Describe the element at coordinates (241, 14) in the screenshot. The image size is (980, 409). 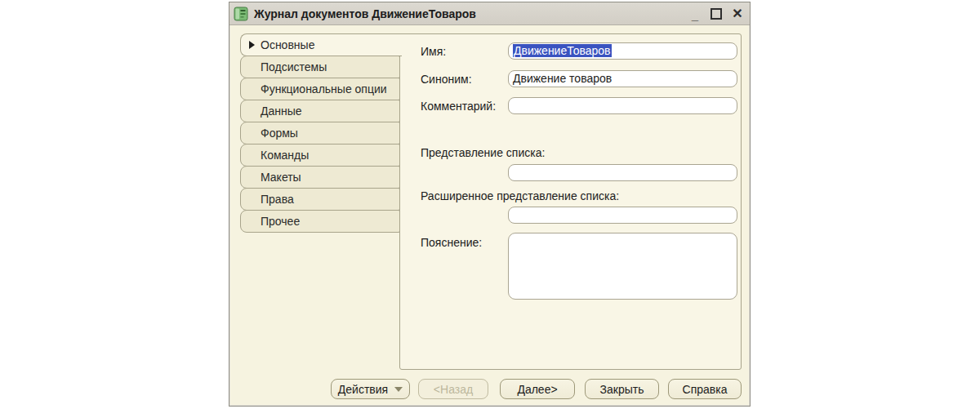
I see `journal-document-icon` at that location.